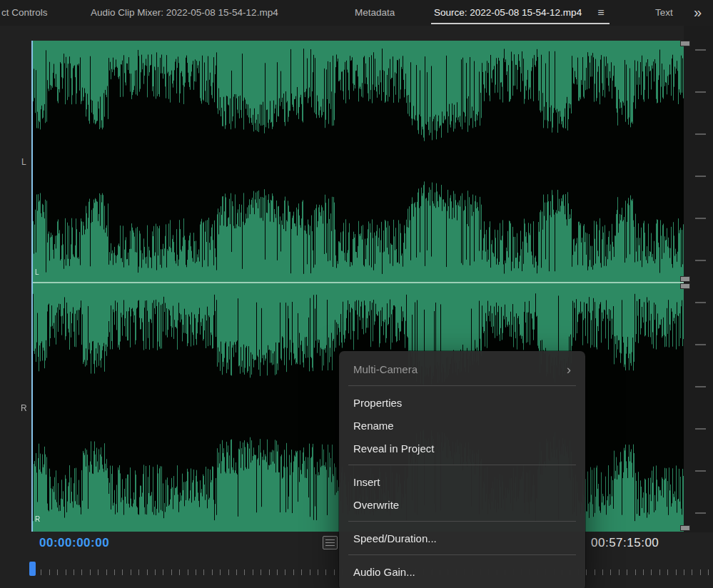 The width and height of the screenshot is (713, 588). What do you see at coordinates (462, 425) in the screenshot?
I see `menu-item-rename: Rename` at bounding box center [462, 425].